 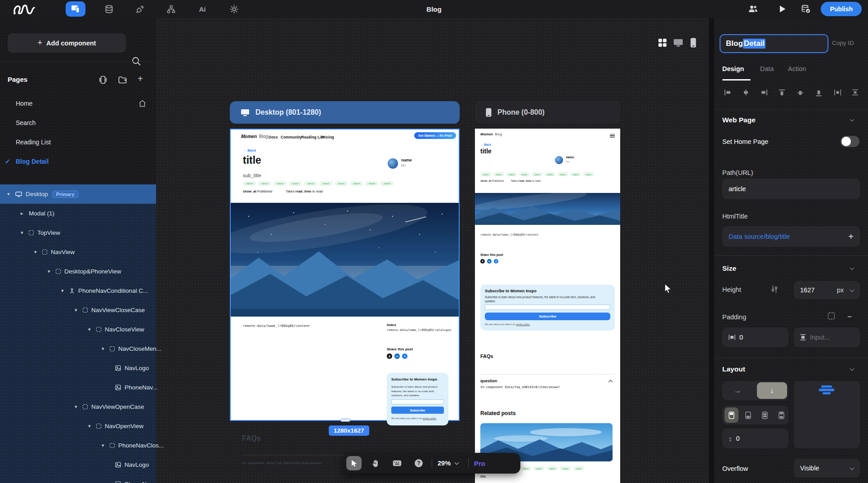 What do you see at coordinates (734, 369) in the screenshot?
I see `layout-section-header: Layout` at bounding box center [734, 369].